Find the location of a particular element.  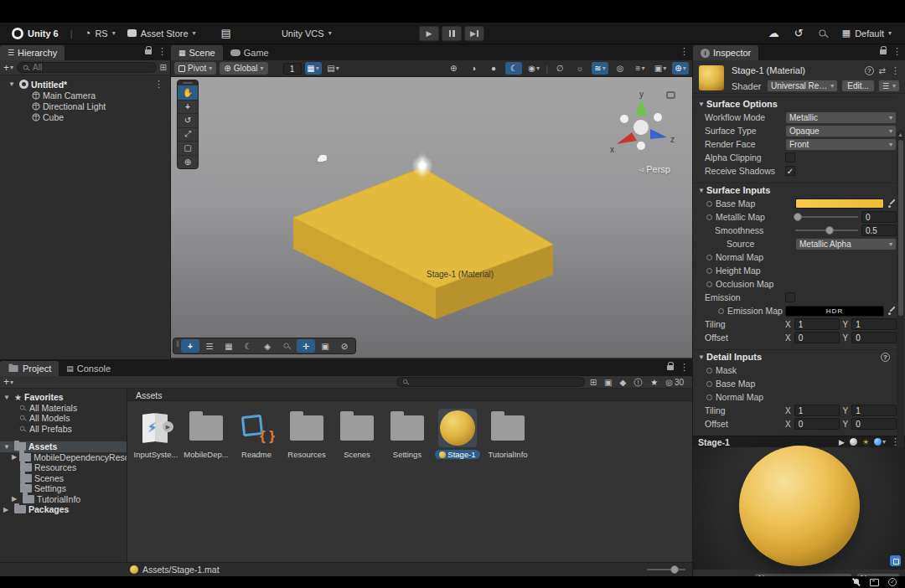

projection-mode-label: ◅ Persp is located at coordinates (654, 169).